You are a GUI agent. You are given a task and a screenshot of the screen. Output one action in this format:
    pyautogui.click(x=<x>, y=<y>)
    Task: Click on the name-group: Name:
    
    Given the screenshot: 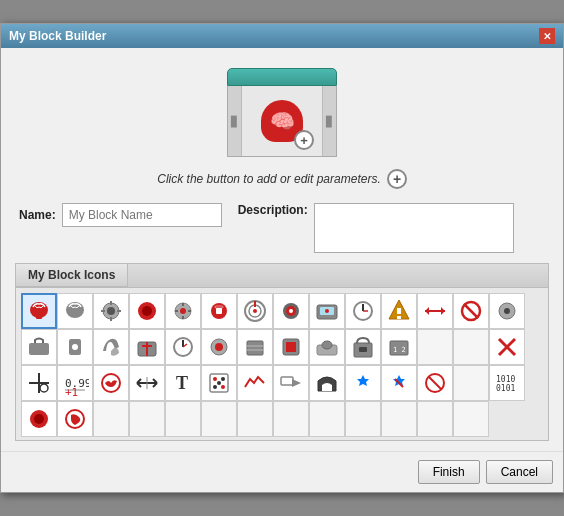 What is the action you would take?
    pyautogui.click(x=120, y=215)
    